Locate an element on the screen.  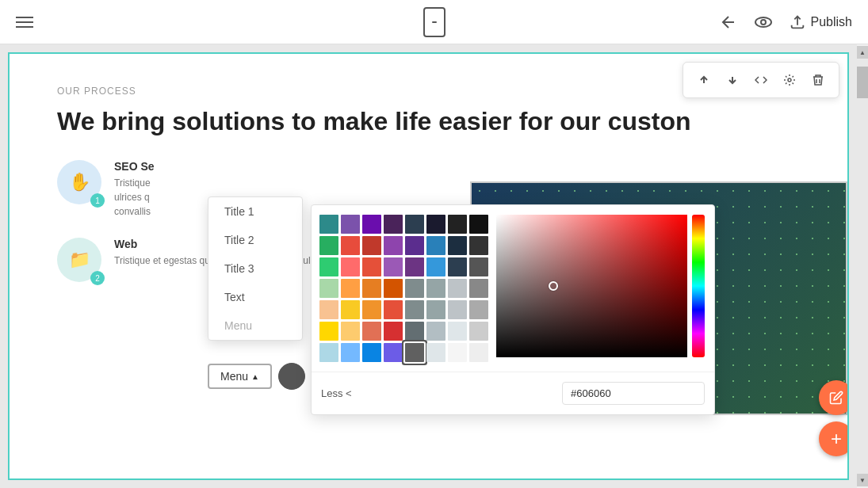
menu-dropdown-button: Menu ▲ is located at coordinates (239, 376).